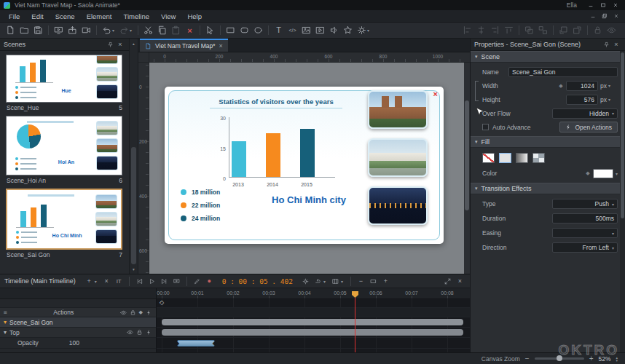 Image resolution: width=625 pixels, height=364 pixels. I want to click on record-button: ●, so click(210, 281).